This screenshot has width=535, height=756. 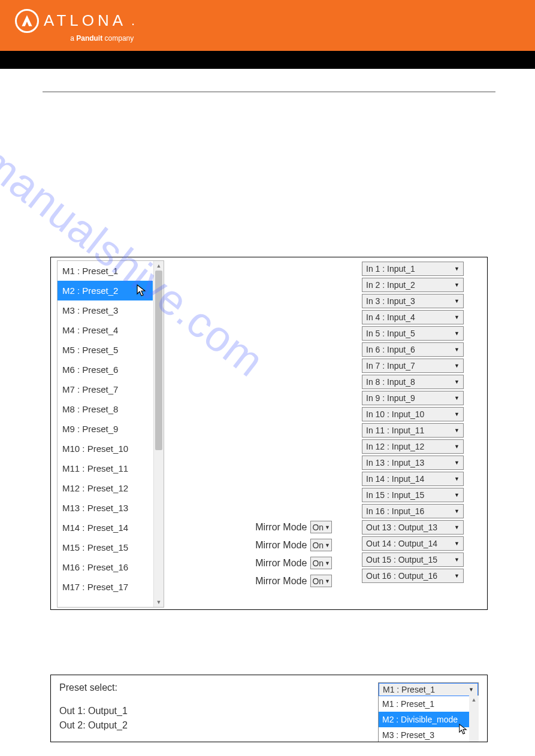 I want to click on preset-list-item: M15 : Preset_15, so click(x=105, y=547).